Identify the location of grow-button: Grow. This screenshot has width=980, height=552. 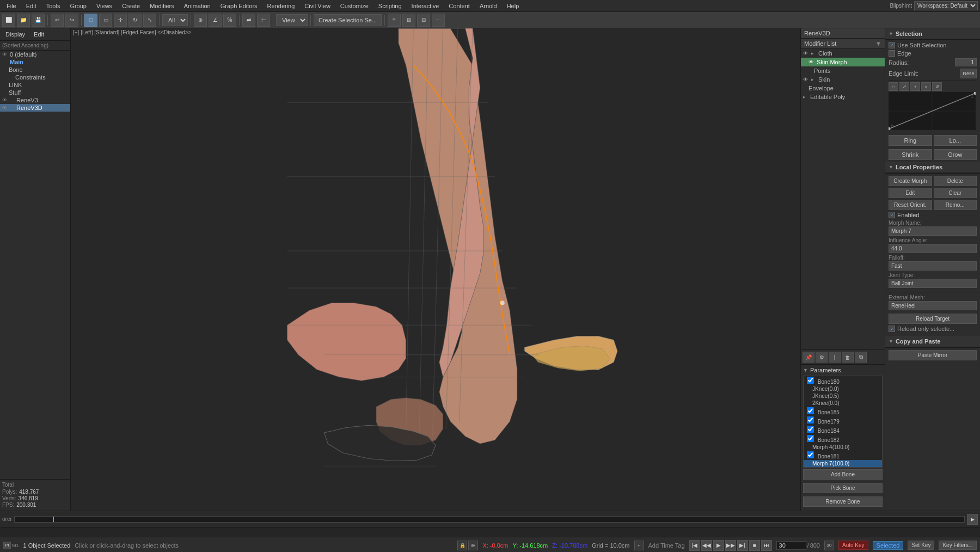
(955, 155).